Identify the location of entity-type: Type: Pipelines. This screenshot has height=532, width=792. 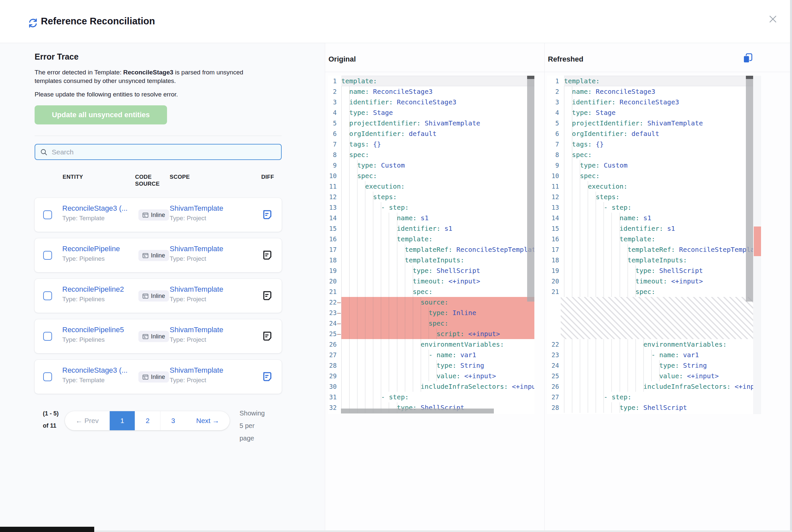
(98, 259).